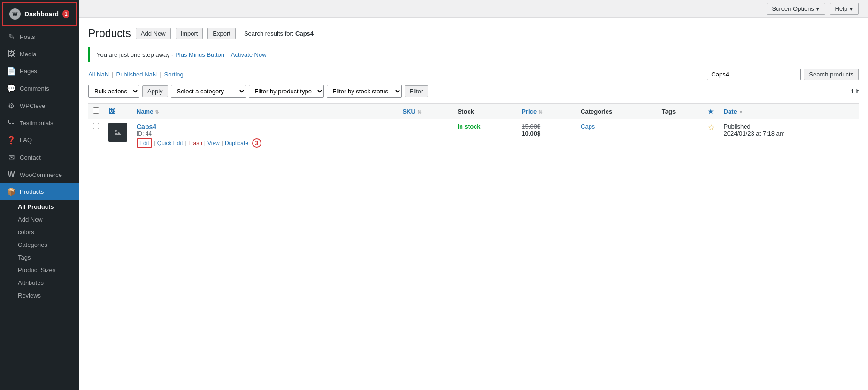 The width and height of the screenshot is (868, 390). Describe the element at coordinates (34, 106) in the screenshot. I see `wpclever-label: WPClever` at that location.